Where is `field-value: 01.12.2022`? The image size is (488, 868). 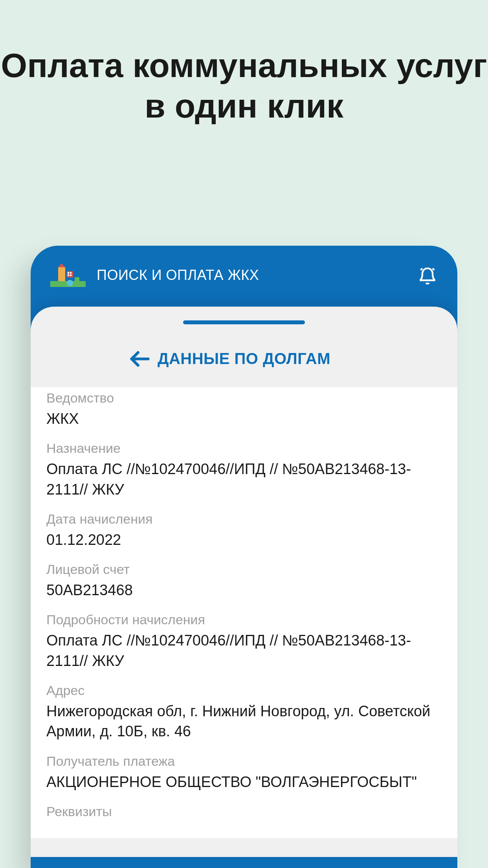
field-value: 01.12.2022 is located at coordinates (244, 540).